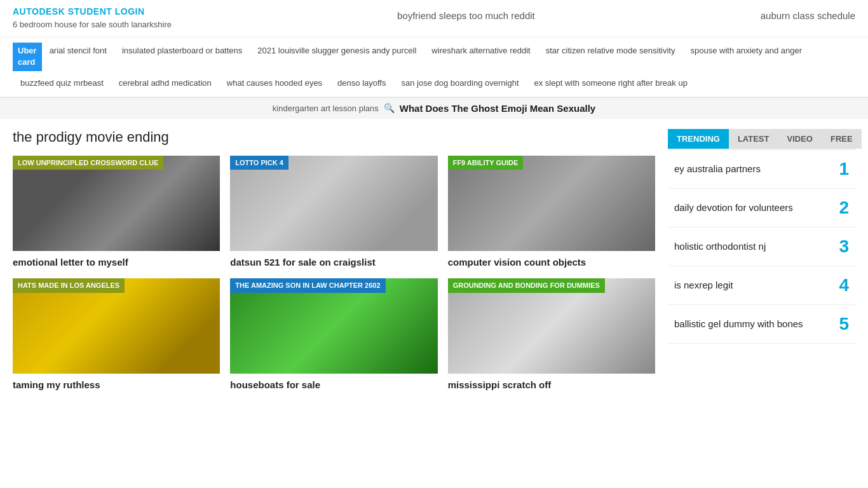 This screenshot has height=488, width=868. Describe the element at coordinates (552, 262) in the screenshot. I see `article-title: computer vision count objects` at that location.